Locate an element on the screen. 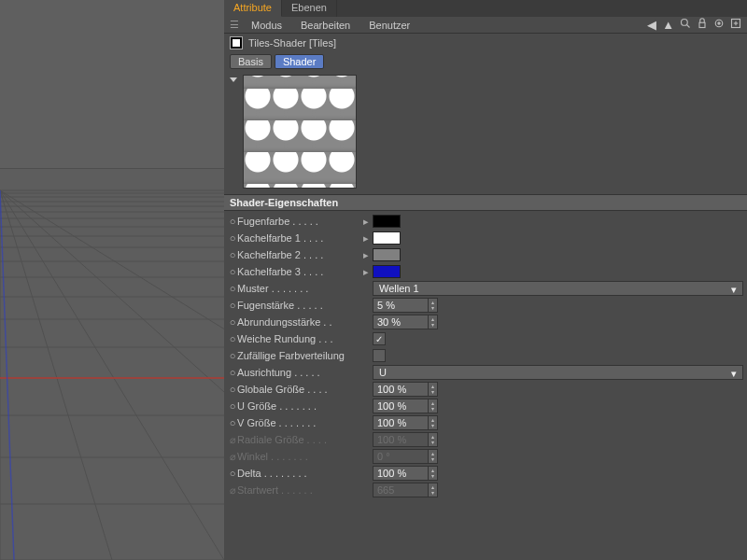  label-delta: Delta . . . . . . . . is located at coordinates (301, 473).